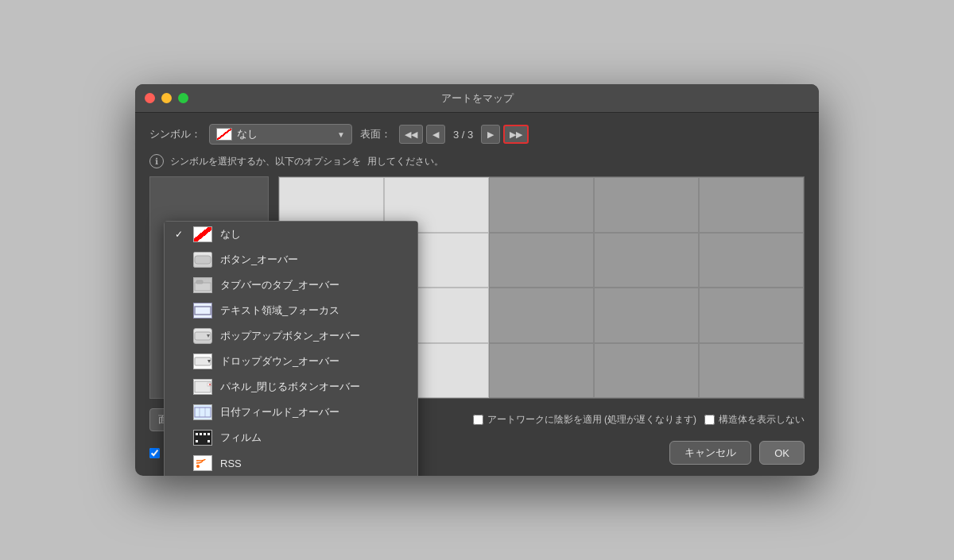 The height and width of the screenshot is (560, 954). I want to click on ok-button: OK, so click(782, 453).